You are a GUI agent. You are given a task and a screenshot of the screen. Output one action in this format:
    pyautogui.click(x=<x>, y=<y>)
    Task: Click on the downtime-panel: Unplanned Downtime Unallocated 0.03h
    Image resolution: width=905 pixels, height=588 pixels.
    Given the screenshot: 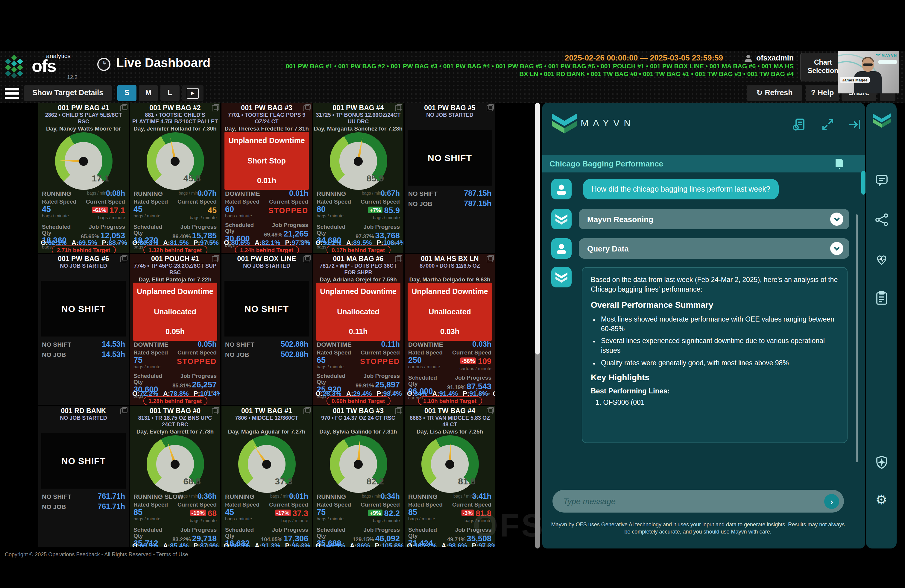 What is the action you would take?
    pyautogui.click(x=450, y=312)
    